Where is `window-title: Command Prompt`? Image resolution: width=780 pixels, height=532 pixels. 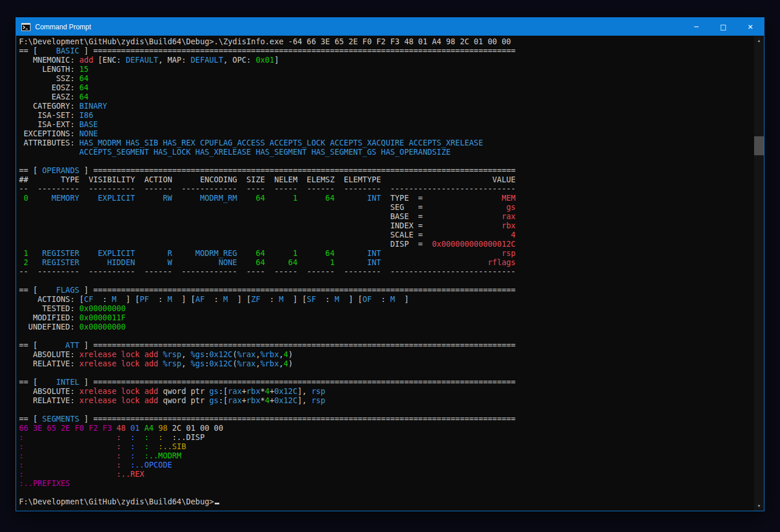 window-title: Command Prompt is located at coordinates (63, 27).